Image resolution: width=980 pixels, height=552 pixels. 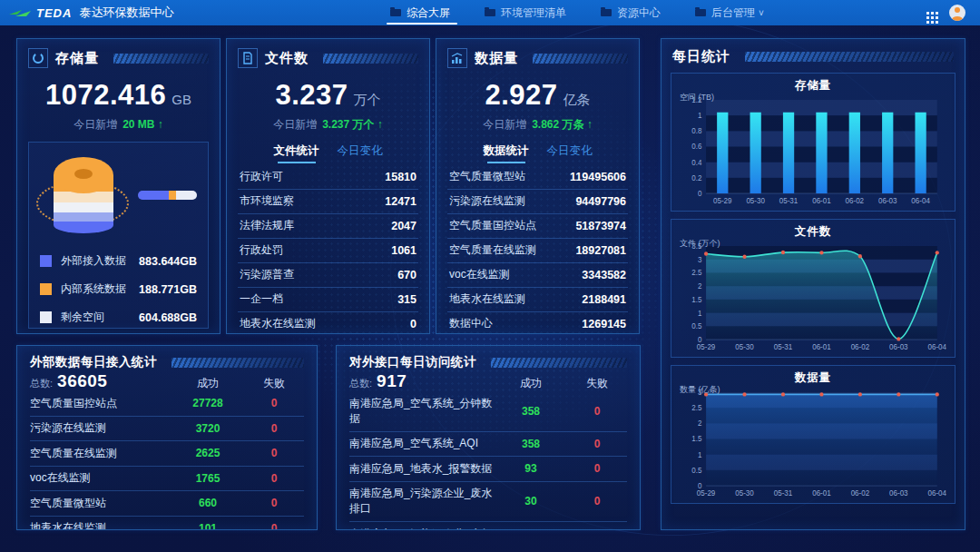 What do you see at coordinates (328, 95) in the screenshot?
I see `files-total: 3.237万个` at bounding box center [328, 95].